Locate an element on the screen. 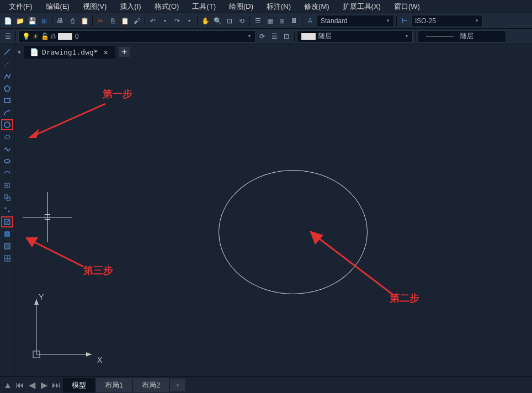 This screenshot has height=393, width=532. menu-dimension: 标注(N) is located at coordinates (279, 7).